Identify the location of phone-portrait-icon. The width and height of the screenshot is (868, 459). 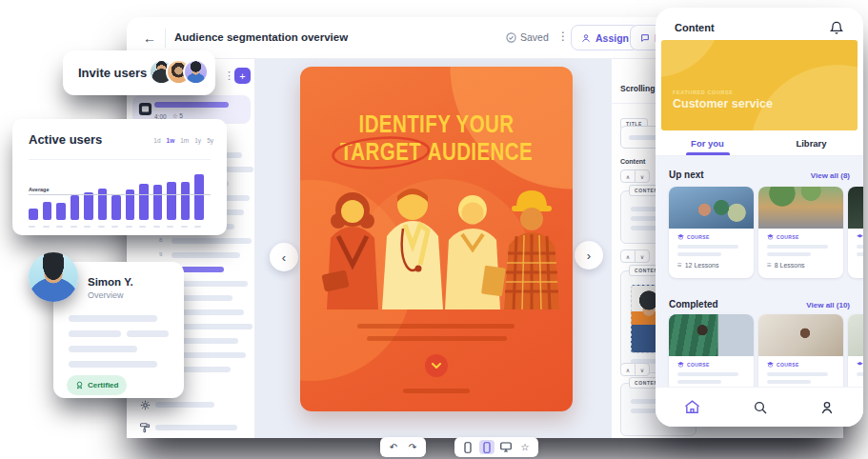
(468, 448).